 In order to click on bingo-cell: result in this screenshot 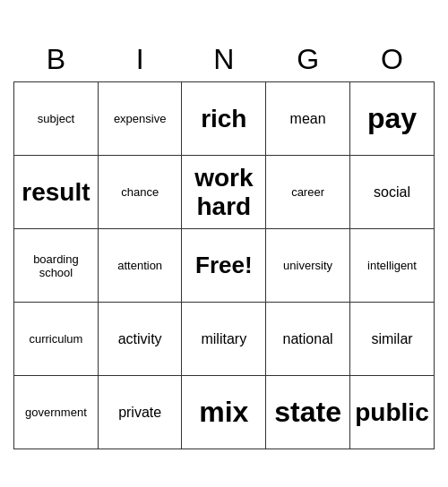, I will do `click(56, 192)`.